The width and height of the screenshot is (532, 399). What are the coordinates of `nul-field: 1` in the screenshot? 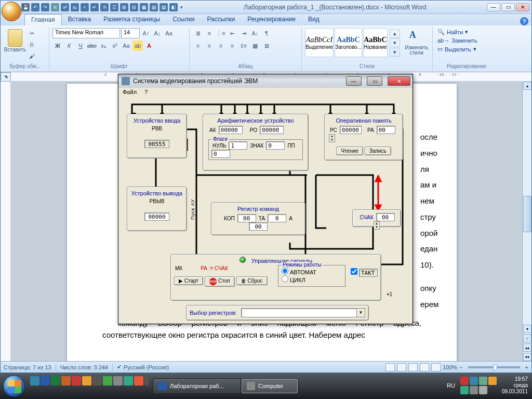 It's located at (238, 145).